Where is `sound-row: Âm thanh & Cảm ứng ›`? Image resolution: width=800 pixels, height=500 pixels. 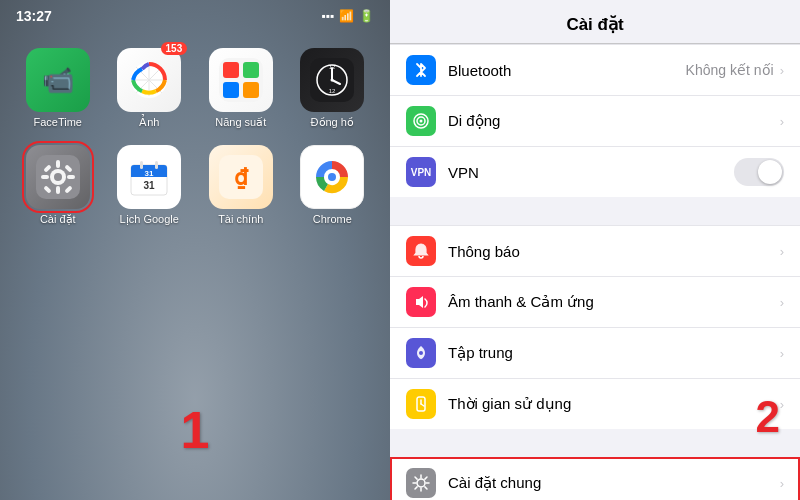 sound-row: Âm thanh & Cảm ứng › is located at coordinates (595, 302).